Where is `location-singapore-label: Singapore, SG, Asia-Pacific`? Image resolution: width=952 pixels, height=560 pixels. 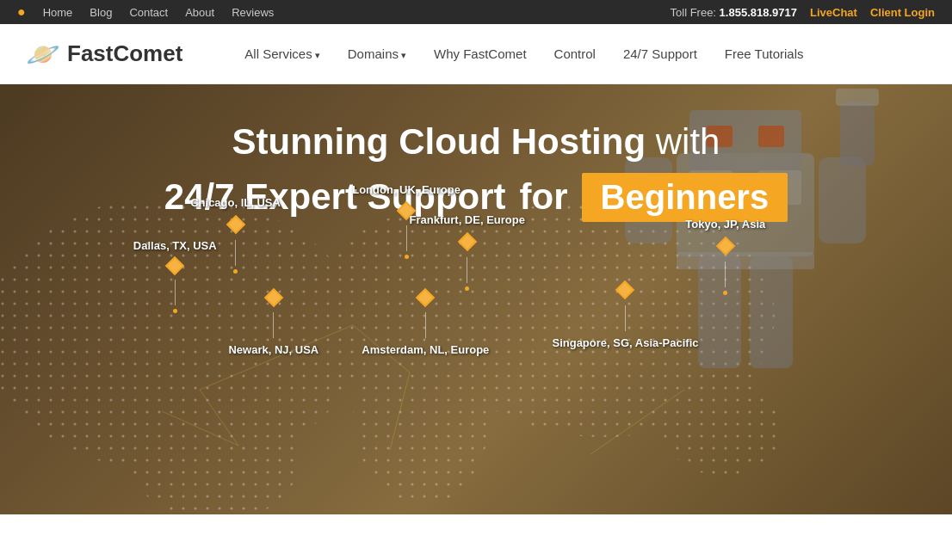
location-singapore-label: Singapore, SG, Asia-Pacific is located at coordinates (625, 342).